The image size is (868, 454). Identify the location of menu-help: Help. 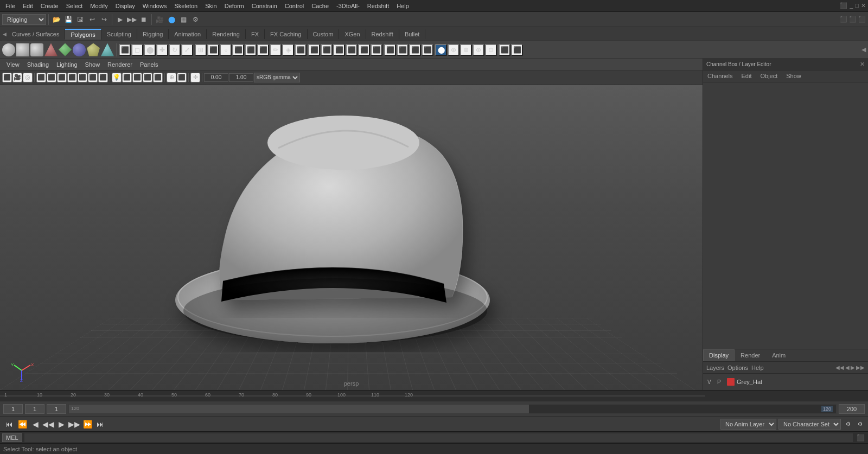
(403, 6).